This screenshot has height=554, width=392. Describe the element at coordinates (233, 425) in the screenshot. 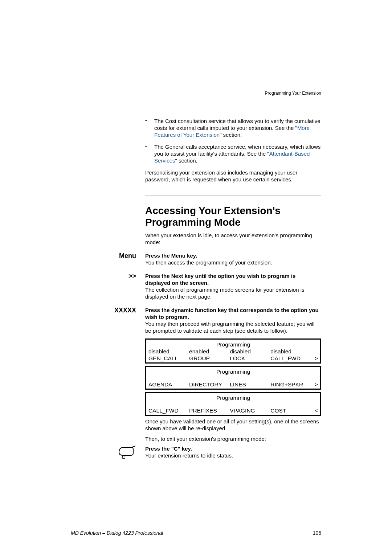

I see `after-screens-text: Once you have validated one or all of yo…` at that location.